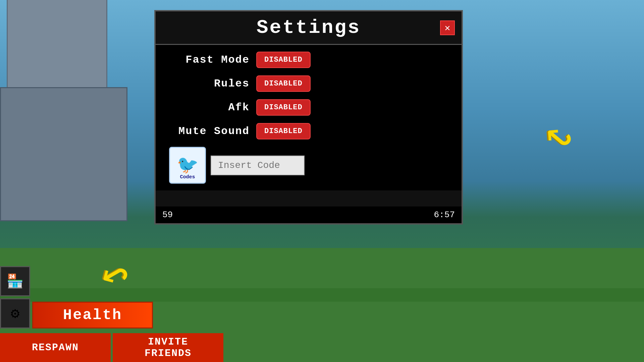 The height and width of the screenshot is (362, 644). I want to click on counter: 59, so click(168, 215).